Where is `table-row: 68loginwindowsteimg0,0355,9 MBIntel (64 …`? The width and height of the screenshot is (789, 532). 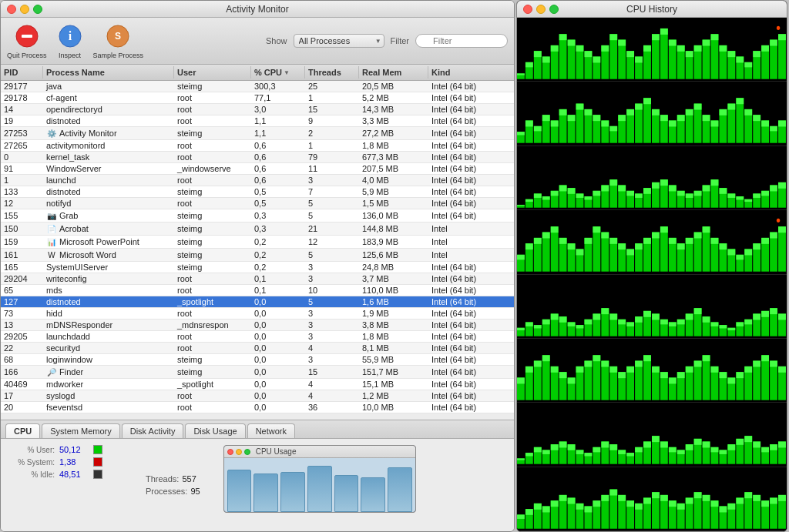 table-row: 68loginwindowsteimg0,0355,9 MBIntel (64 … is located at coordinates (257, 360).